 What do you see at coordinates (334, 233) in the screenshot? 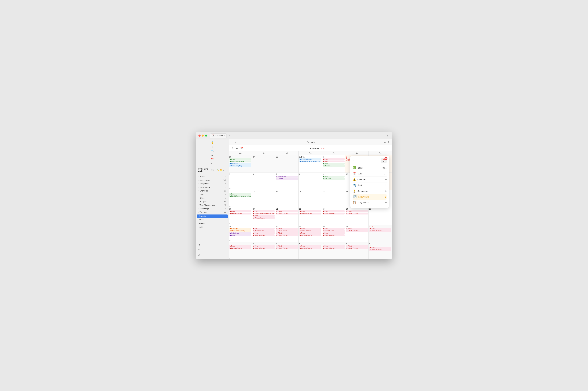
I see `cal-cell-dec30: 30 Privat Urlaub #Pierre Privat Urlaub #…` at bounding box center [334, 233].